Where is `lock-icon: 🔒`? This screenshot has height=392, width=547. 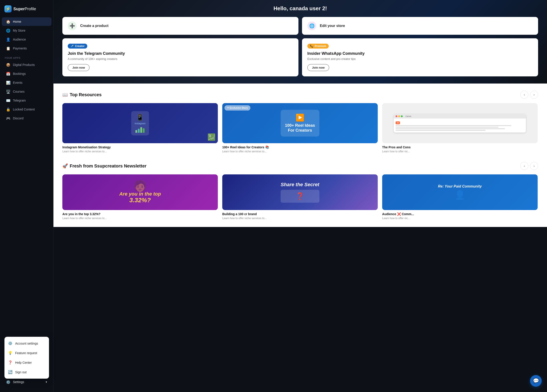
lock-icon: 🔒 is located at coordinates (8, 110).